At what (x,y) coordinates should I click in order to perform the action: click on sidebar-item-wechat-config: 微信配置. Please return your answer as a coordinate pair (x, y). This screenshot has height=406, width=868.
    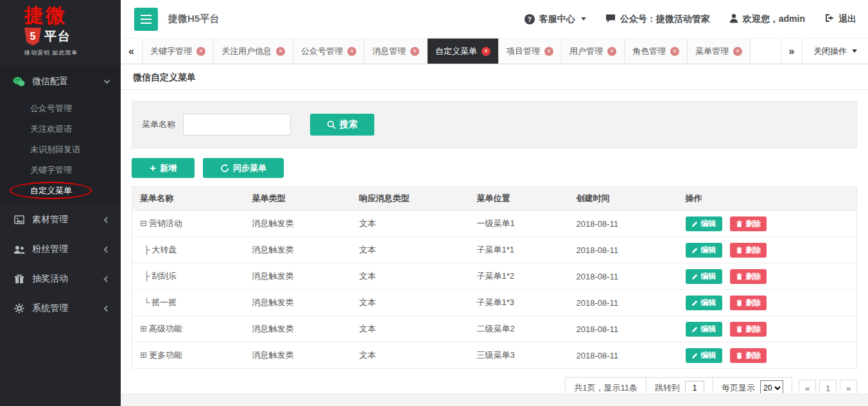
    Looking at the image, I should click on (60, 82).